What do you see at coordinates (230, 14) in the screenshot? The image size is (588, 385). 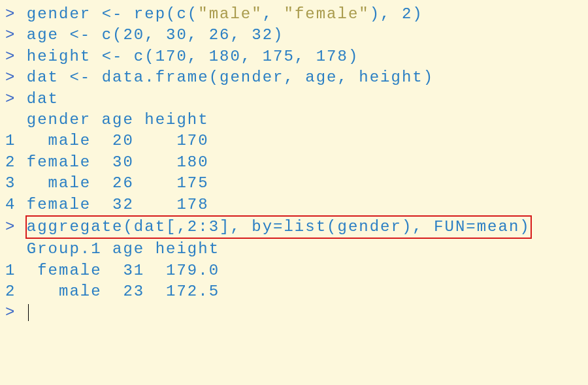 I see `string-literal: "male"` at bounding box center [230, 14].